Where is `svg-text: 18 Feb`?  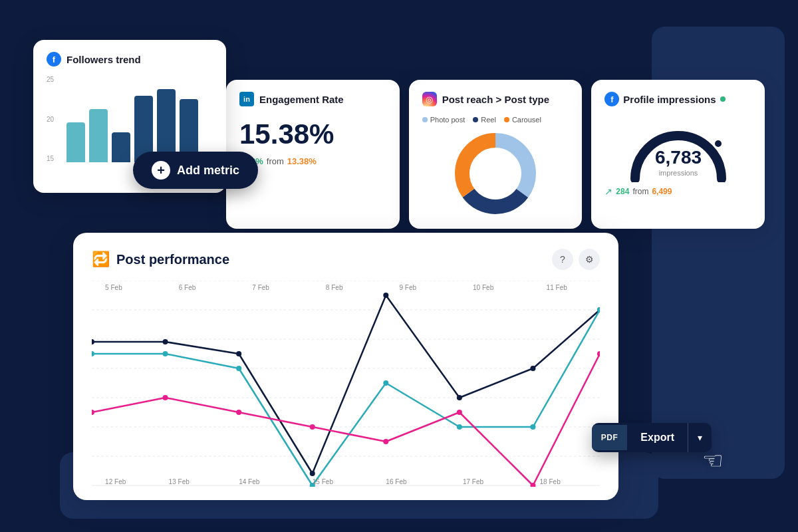
svg-text: 18 Feb is located at coordinates (551, 481).